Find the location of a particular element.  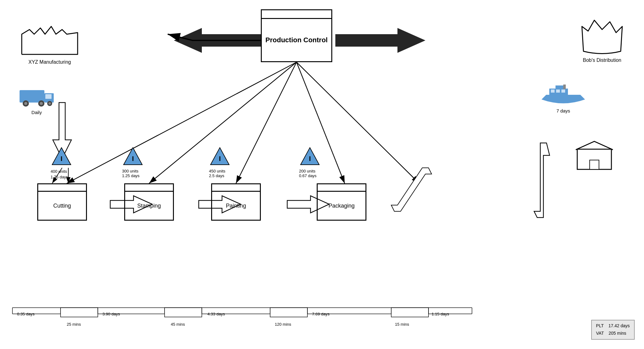

cutting-body: Cutting is located at coordinates (62, 206).